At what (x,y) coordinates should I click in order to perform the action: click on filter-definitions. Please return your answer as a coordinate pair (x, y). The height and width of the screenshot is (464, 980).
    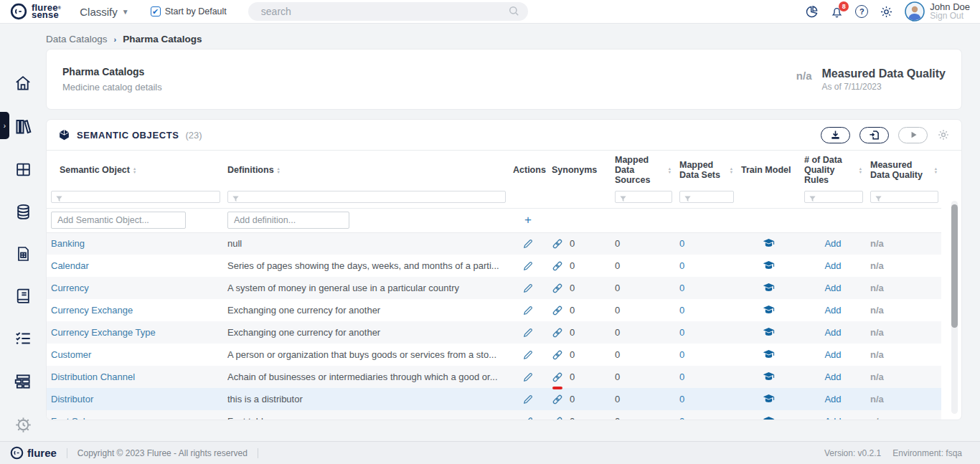
    Looking at the image, I should click on (367, 197).